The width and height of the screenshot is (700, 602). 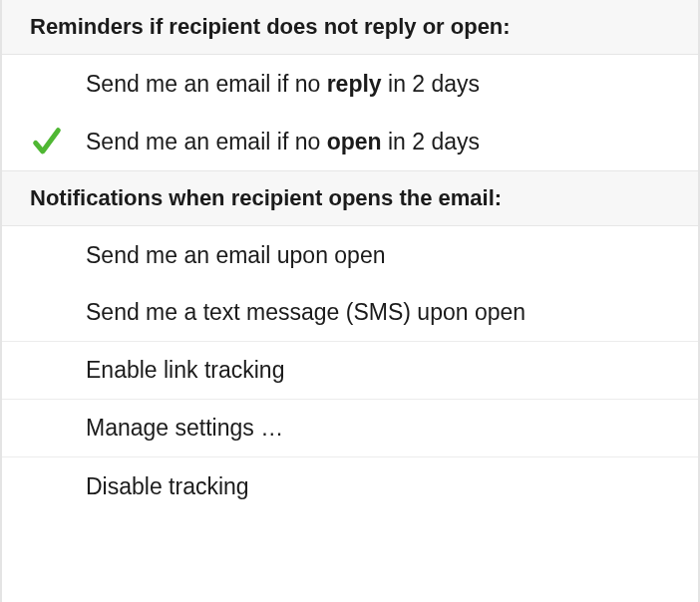 I want to click on enable-link-tracking-row: Enable link tracking, so click(x=350, y=371).